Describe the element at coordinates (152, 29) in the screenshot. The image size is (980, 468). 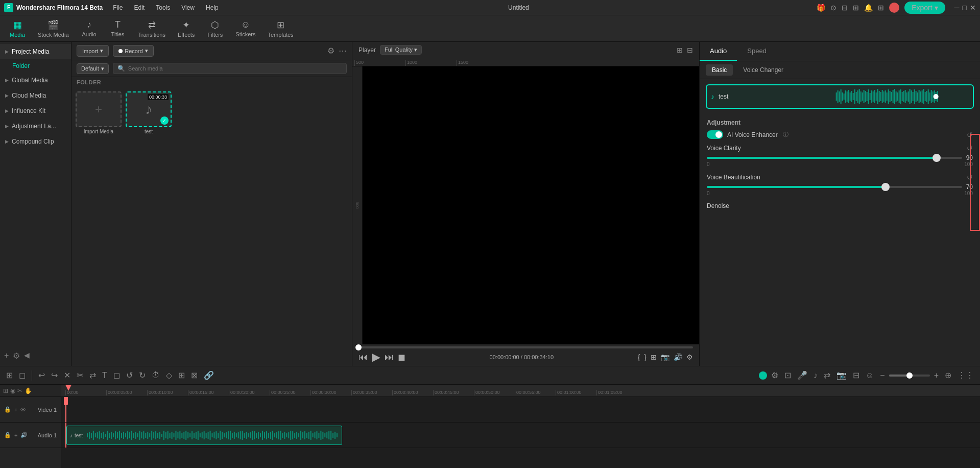
I see `toolbar-transitions: ⇄ Transitions` at that location.